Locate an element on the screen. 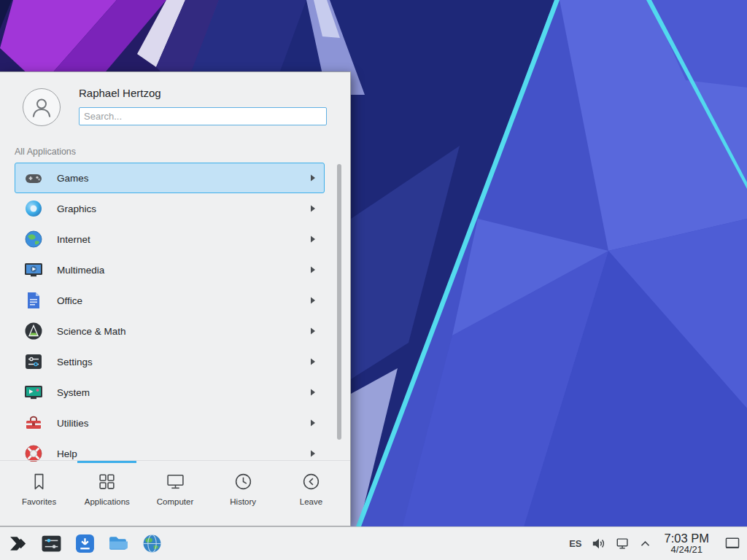  file-manager-button is located at coordinates (118, 544).